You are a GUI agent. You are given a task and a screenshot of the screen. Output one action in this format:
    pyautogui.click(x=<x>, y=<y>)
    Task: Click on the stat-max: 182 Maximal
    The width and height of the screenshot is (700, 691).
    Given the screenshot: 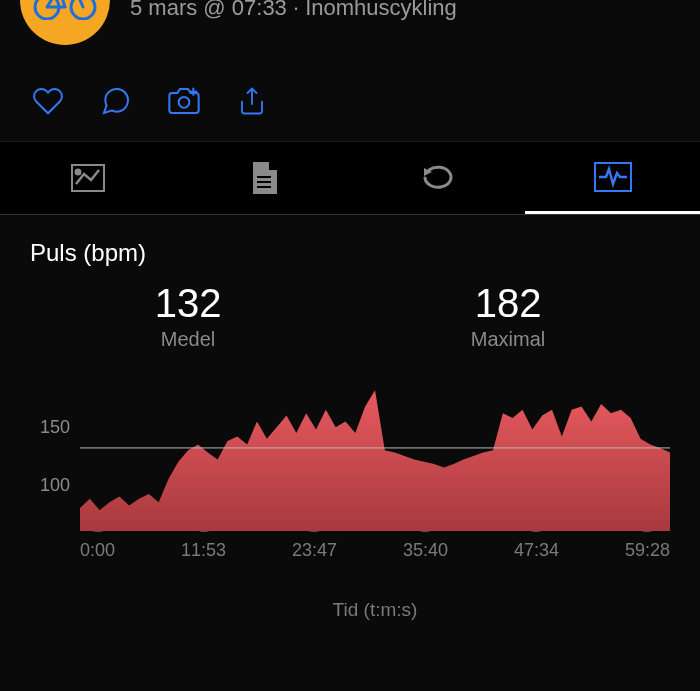 What is the action you would take?
    pyautogui.click(x=508, y=316)
    